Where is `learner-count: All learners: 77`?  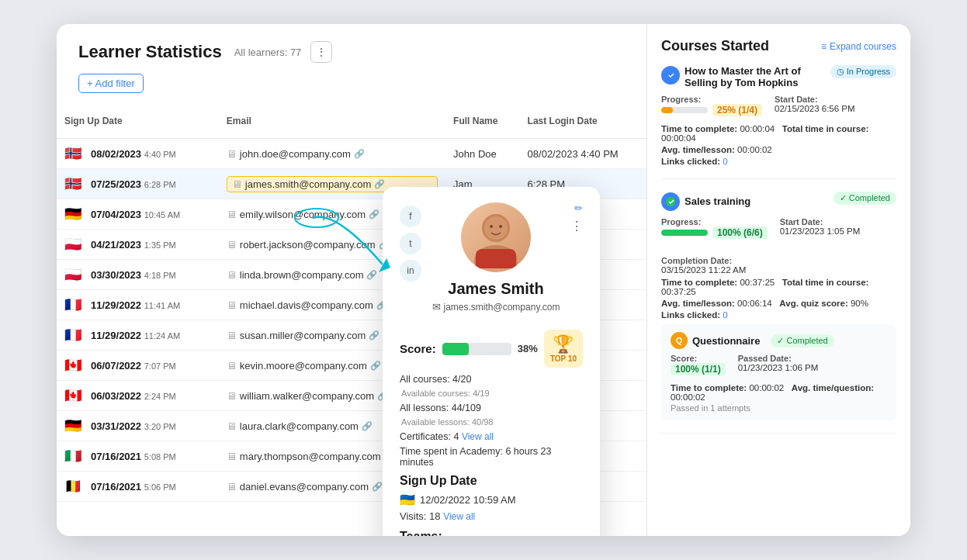
learner-count: All learners: 77 is located at coordinates (269, 53).